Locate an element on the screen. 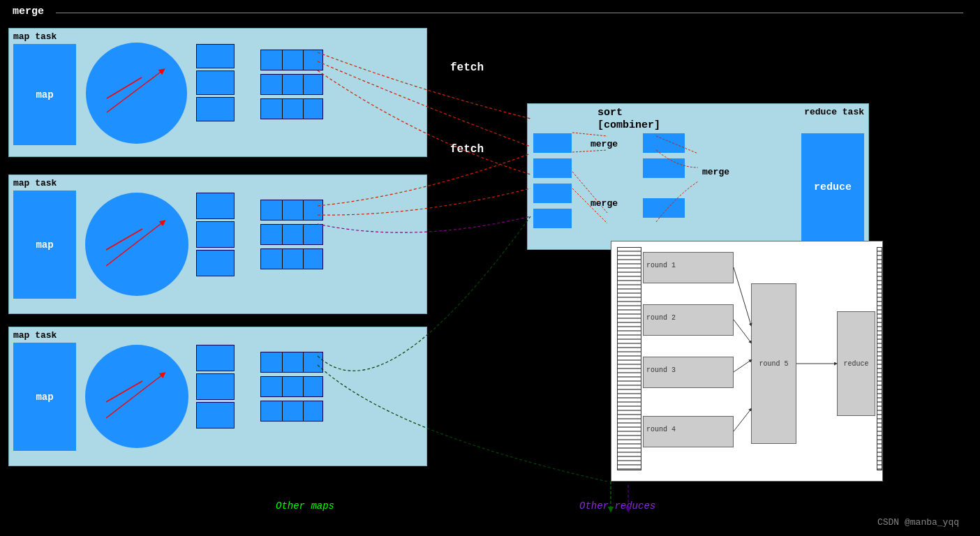 This screenshot has height=536, width=980. other-maps-label: Other maps is located at coordinates (305, 506).